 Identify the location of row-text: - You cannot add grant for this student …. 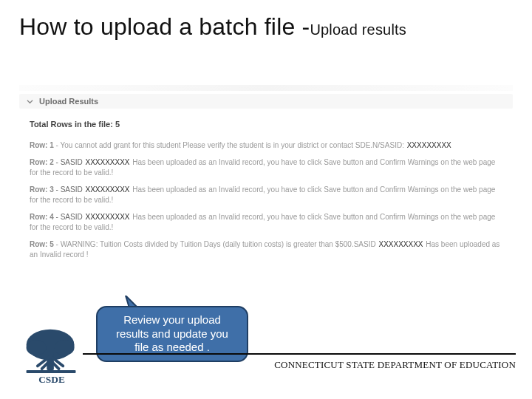
(231, 145).